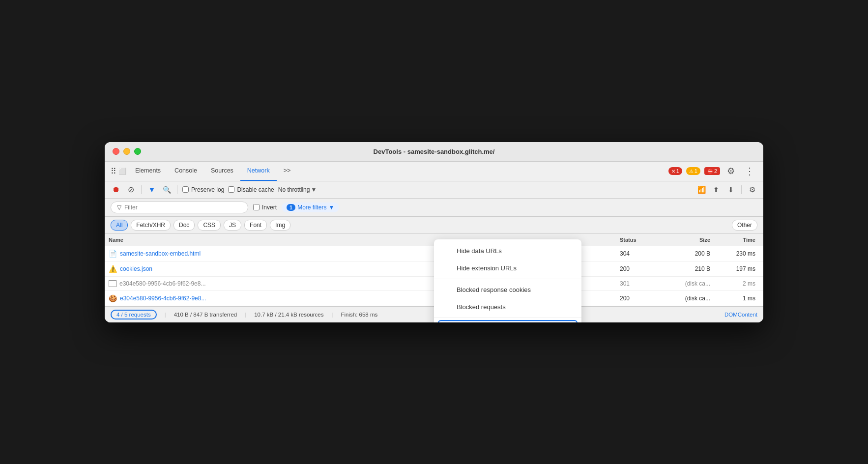 The height and width of the screenshot is (464, 868). I want to click on invert-checkbox, so click(257, 207).